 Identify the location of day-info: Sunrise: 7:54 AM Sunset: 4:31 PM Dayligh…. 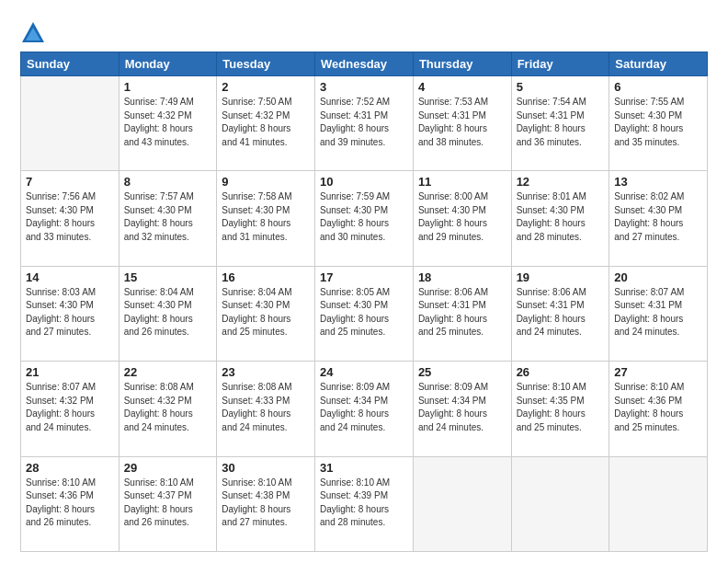
(561, 122).